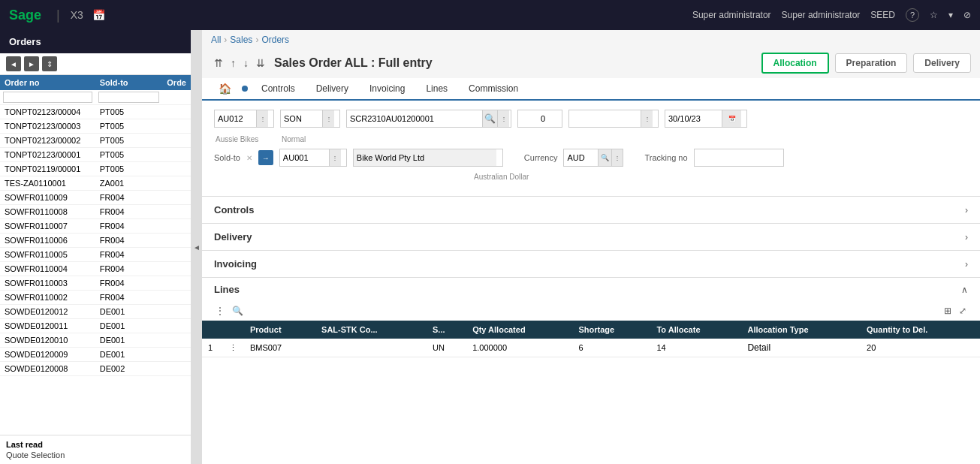 Image resolution: width=980 pixels, height=464 pixels. Describe the element at coordinates (95, 198) in the screenshot. I see `sidebar-row: SOWFR0110009FR004` at that location.